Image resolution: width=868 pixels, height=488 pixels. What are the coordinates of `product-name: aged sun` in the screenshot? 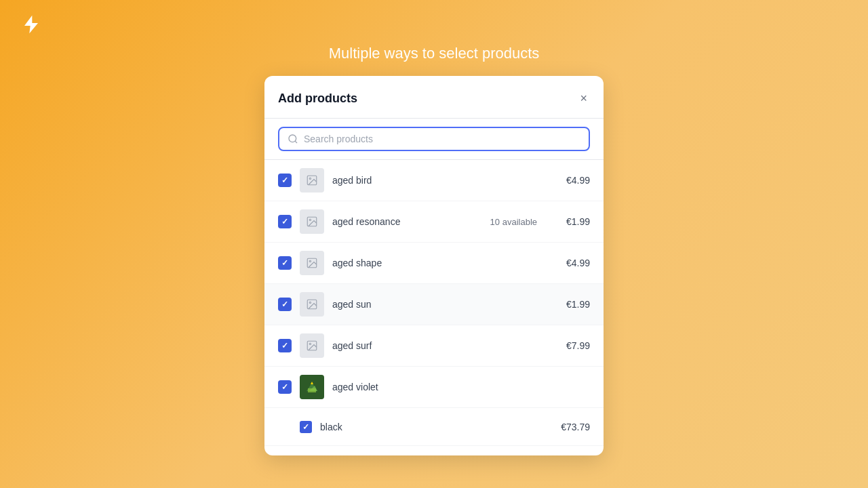 It's located at (440, 304).